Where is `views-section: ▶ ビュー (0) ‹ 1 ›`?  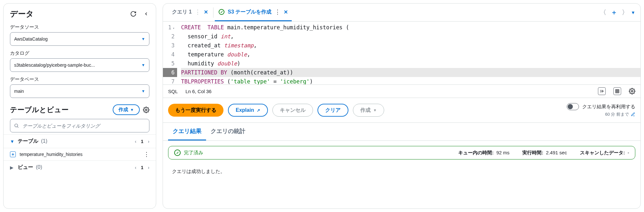 views-section: ▶ ビュー (0) ‹ 1 › is located at coordinates (80, 168).